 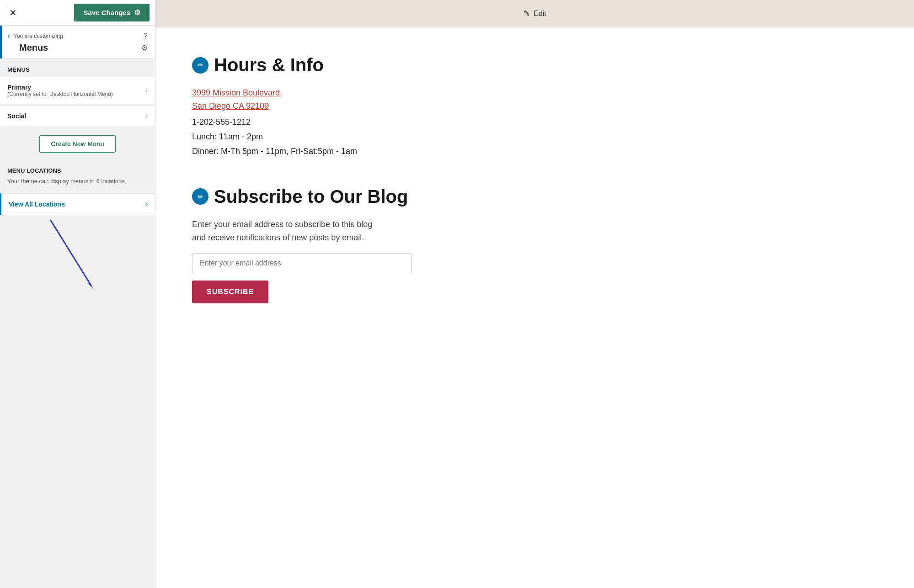 What do you see at coordinates (200, 65) in the screenshot?
I see `hours-section-icon: ✏` at bounding box center [200, 65].